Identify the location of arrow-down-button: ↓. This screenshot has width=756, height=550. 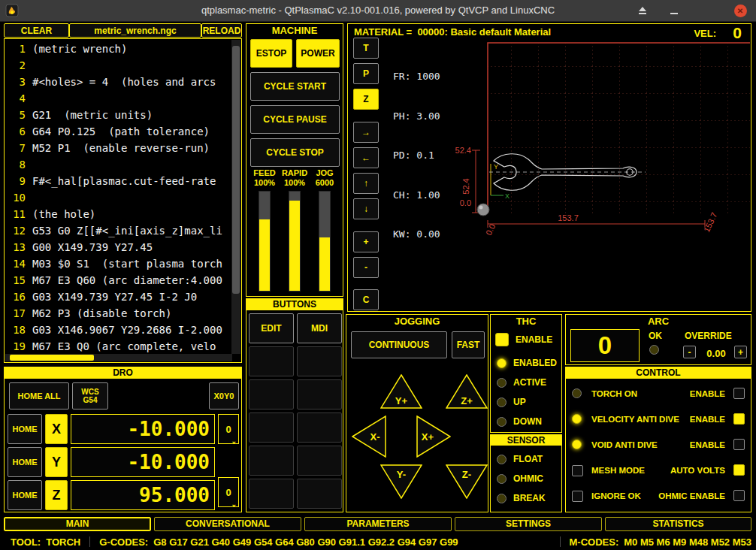
(366, 209).